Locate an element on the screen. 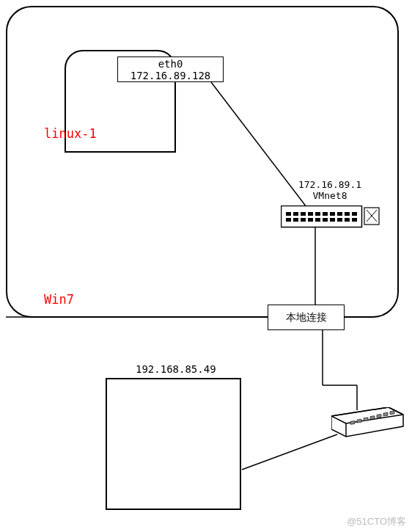 The height and width of the screenshot is (532, 412). external-host-box is located at coordinates (173, 444).